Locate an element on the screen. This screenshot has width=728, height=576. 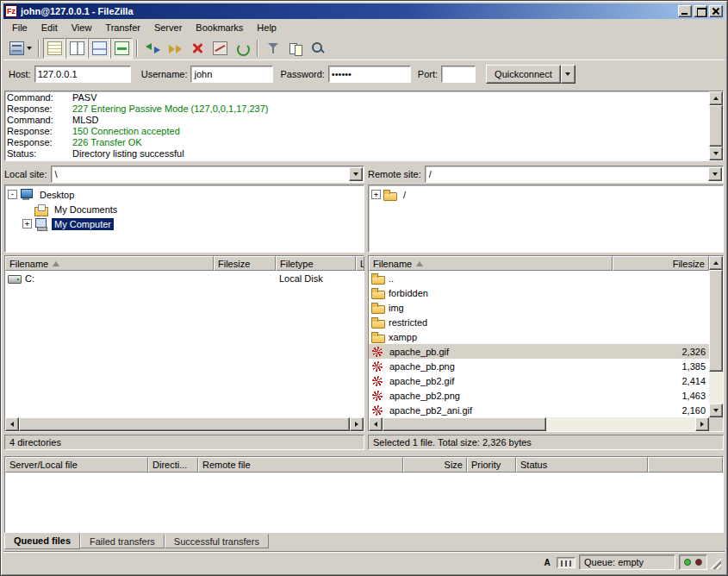
file-row-apache-pb2-gif: apache_pb2.gif2,414 is located at coordinates (539, 381).